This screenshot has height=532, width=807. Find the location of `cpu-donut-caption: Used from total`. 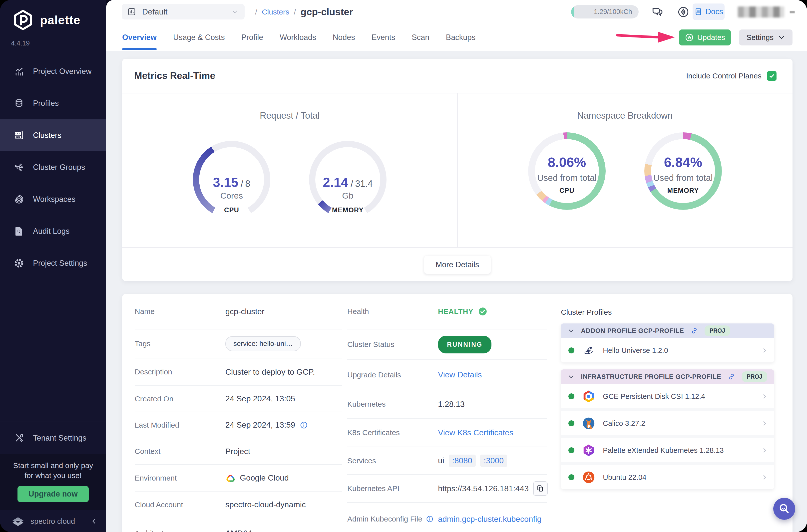

cpu-donut-caption: Used from total is located at coordinates (567, 178).